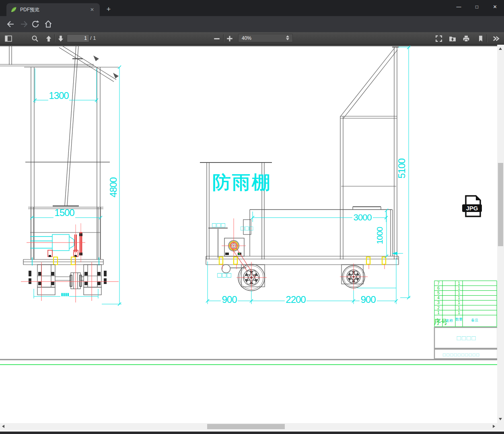 The height and width of the screenshot is (434, 504). I want to click on horizontal-scrollbar, so click(249, 426).